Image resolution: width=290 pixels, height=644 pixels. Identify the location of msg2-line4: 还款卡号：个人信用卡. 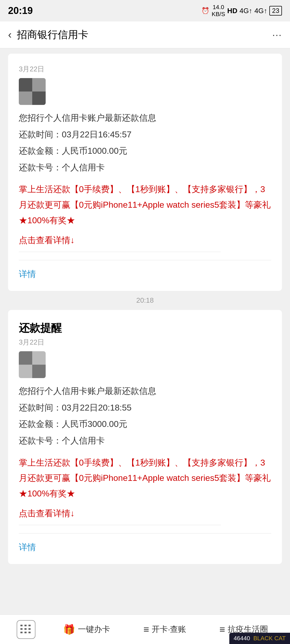
(145, 441).